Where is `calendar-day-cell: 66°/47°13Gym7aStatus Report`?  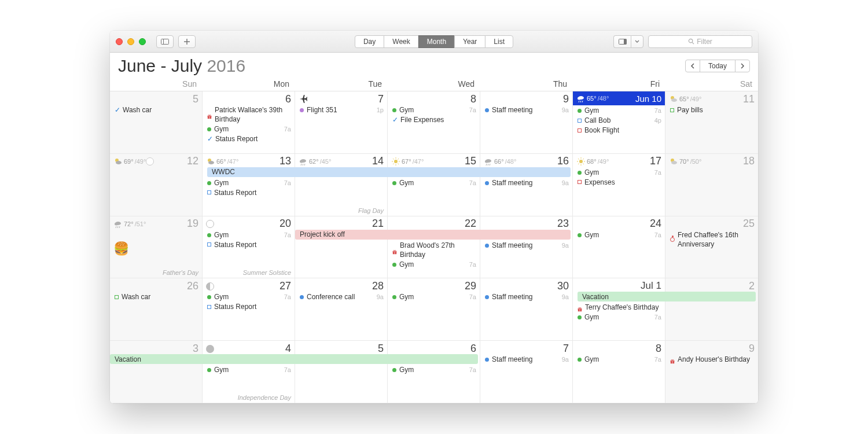
calendar-day-cell: 66°/47°13Gym7aStatus Report is located at coordinates (249, 185).